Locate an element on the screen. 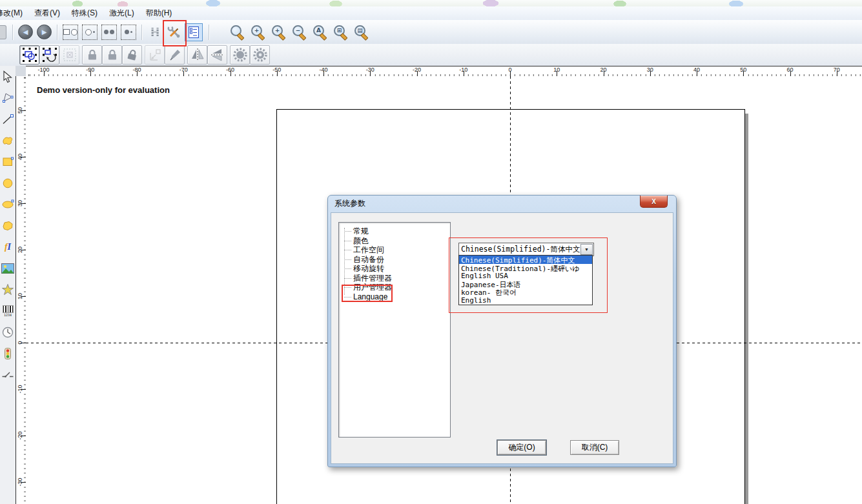  ruler-tick-label: 20 is located at coordinates (20, 250).